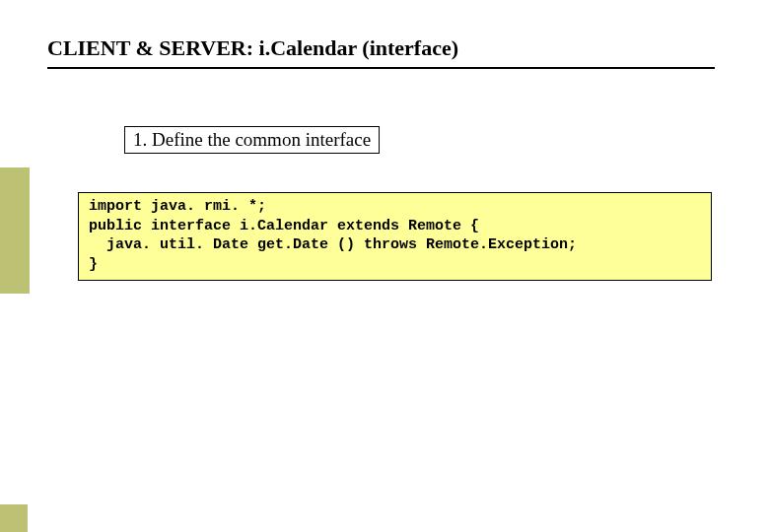 This screenshot has width=769, height=532. Describe the element at coordinates (394, 207) in the screenshot. I see `code-line-1: import java. rmi. *;` at that location.